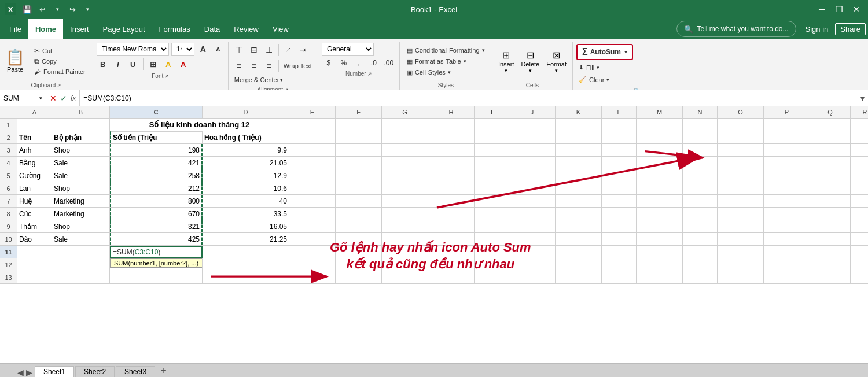  I want to click on cell-h12, so click(451, 265).